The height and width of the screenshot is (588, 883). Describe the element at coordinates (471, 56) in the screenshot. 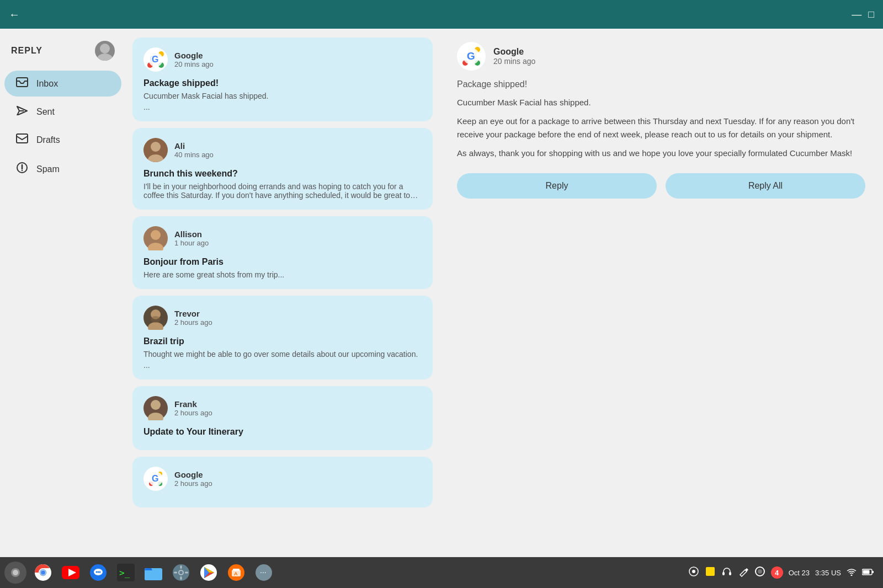

I see `detail-avatar: G G` at that location.